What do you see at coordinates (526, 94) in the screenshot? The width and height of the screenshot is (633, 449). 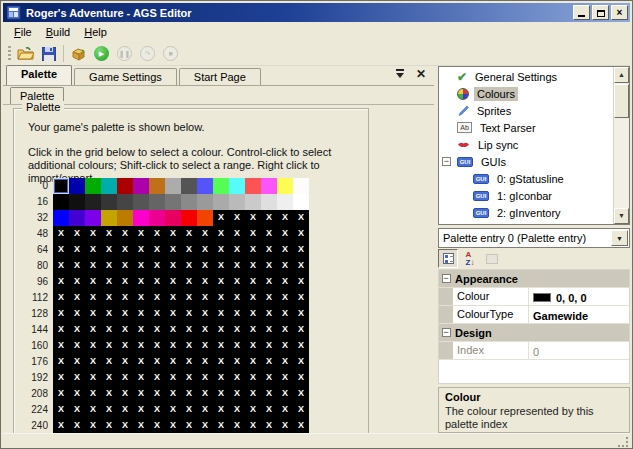 I see `tree-item-colours: Colours` at bounding box center [526, 94].